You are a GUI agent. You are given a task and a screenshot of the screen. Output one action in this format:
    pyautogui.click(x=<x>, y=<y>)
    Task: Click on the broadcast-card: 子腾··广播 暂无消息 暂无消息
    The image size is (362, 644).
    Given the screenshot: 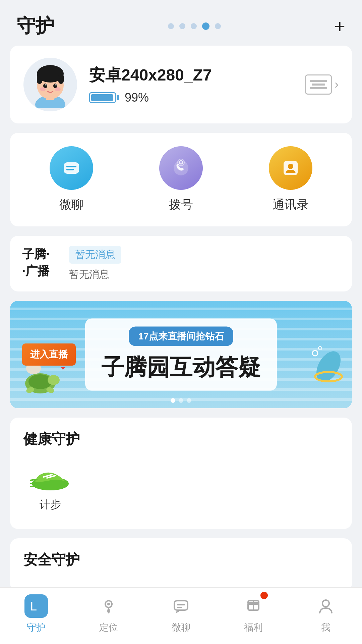 What is the action you would take?
    pyautogui.click(x=181, y=264)
    